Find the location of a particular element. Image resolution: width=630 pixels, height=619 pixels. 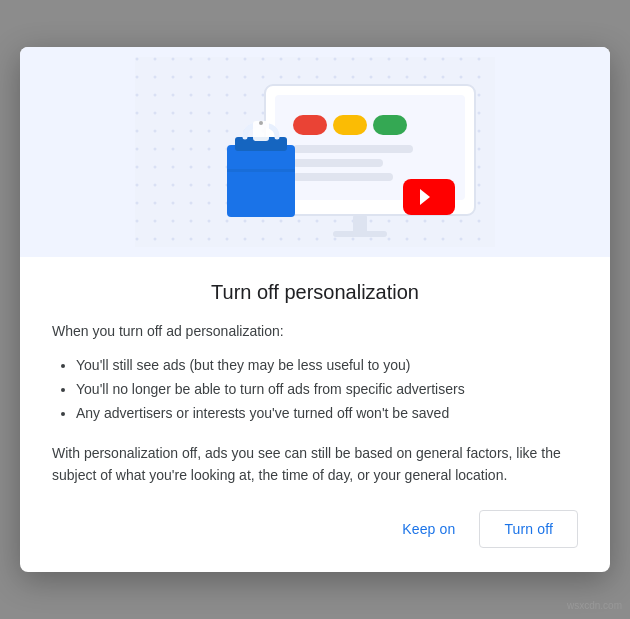

dialog-actions: Keep on Turn off is located at coordinates (315, 529).